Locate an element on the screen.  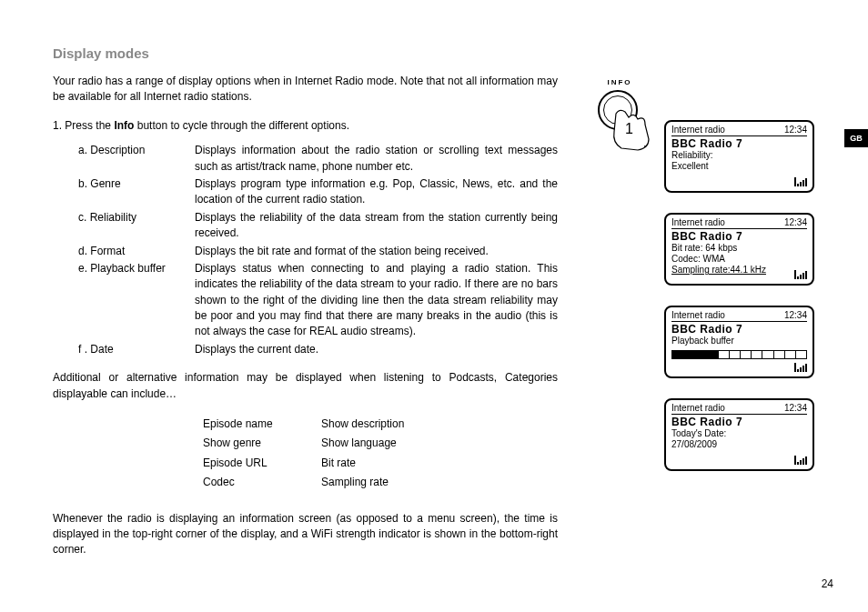
option-row: c. ReliabilityDisplays the reliability o… is located at coordinates (318, 226).